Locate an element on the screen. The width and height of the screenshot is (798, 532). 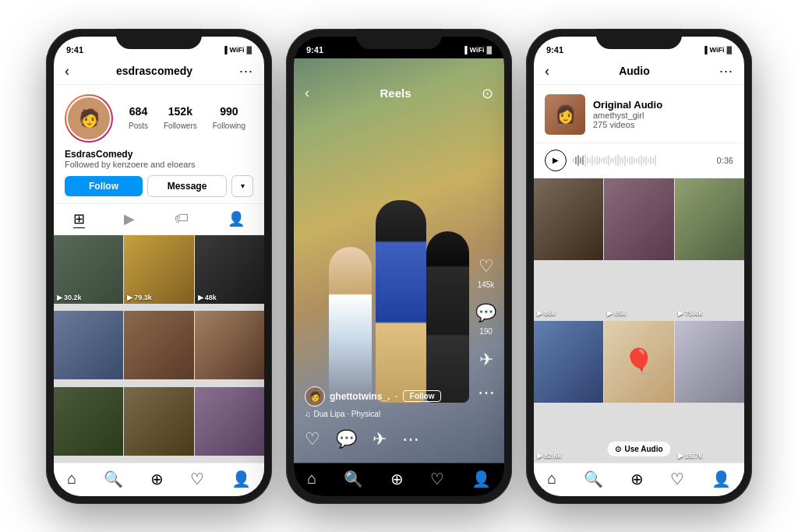
audio-grid-item-1: ▶86k is located at coordinates (569, 249).